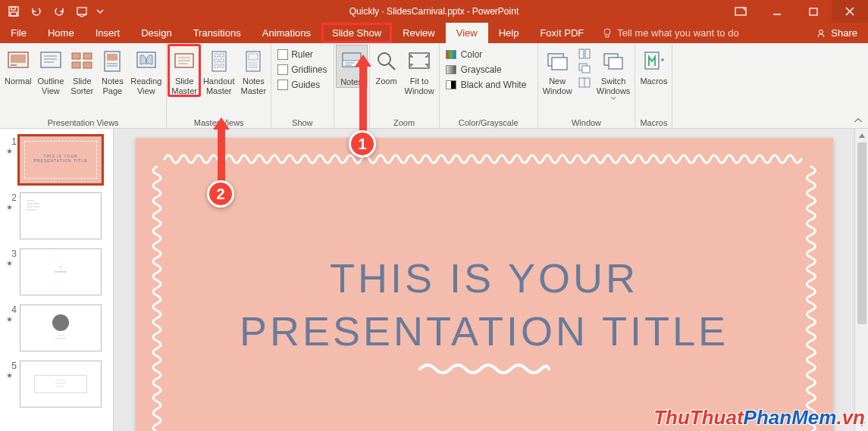 The width and height of the screenshot is (868, 431). I want to click on reading-view-button: Reading View, so click(146, 70).